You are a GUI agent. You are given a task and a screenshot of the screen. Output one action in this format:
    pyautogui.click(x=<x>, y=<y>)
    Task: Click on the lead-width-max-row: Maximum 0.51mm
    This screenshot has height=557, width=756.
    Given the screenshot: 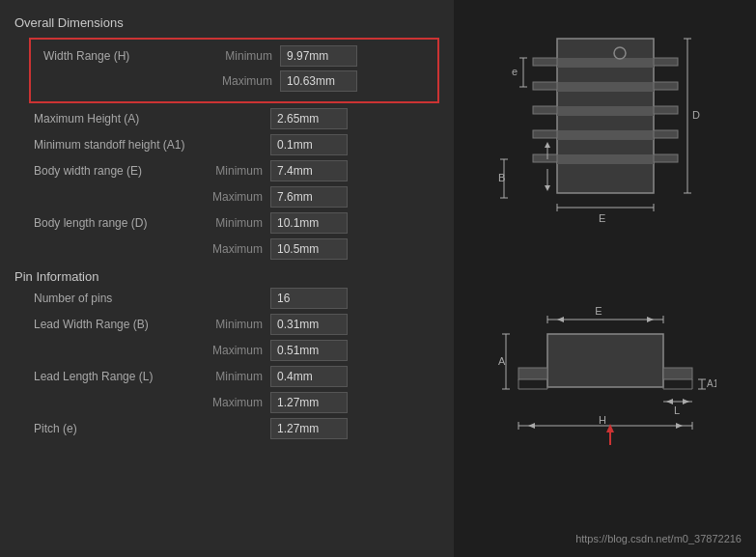 What is the action you would take?
    pyautogui.click(x=227, y=350)
    